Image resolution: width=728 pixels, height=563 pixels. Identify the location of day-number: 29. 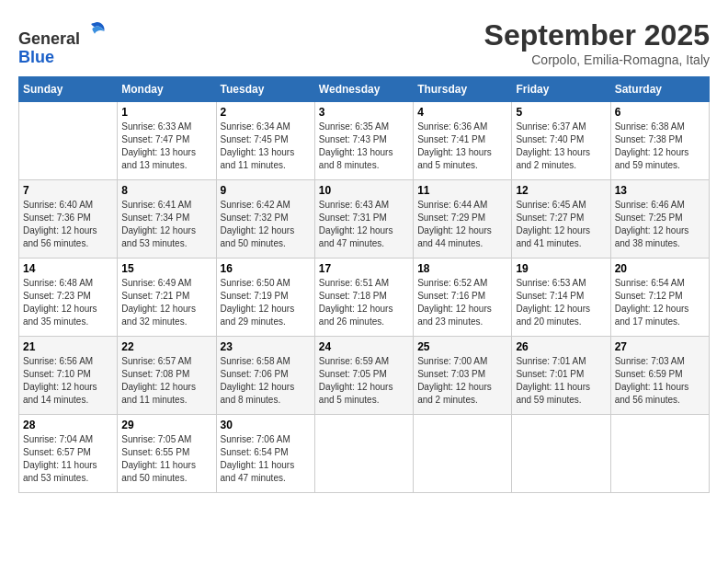
(166, 425).